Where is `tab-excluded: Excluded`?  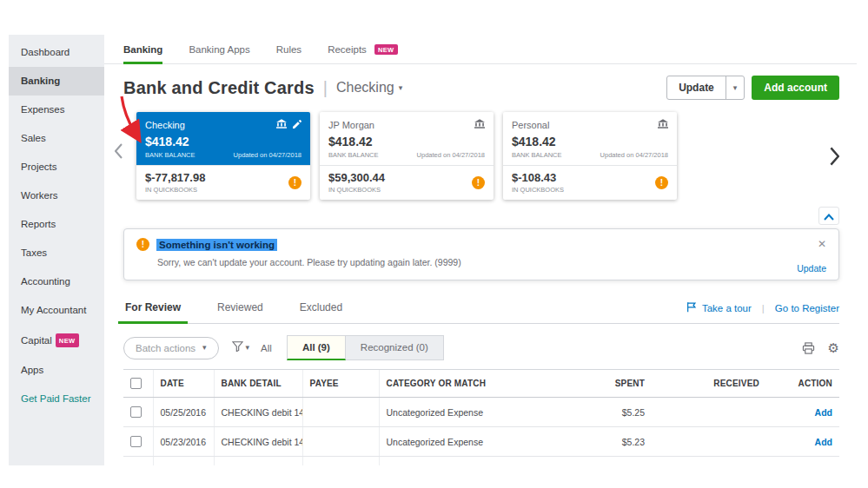 tab-excluded: Excluded is located at coordinates (321, 309).